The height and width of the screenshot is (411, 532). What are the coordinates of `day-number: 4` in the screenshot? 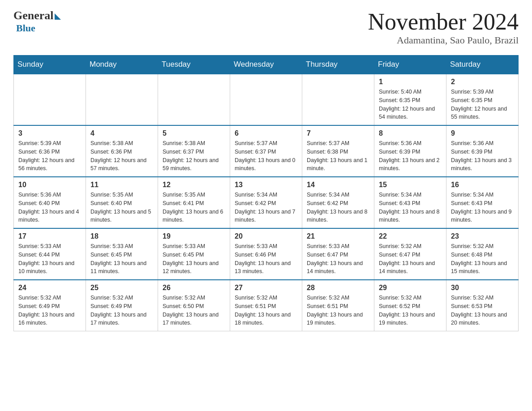 It's located at (122, 133).